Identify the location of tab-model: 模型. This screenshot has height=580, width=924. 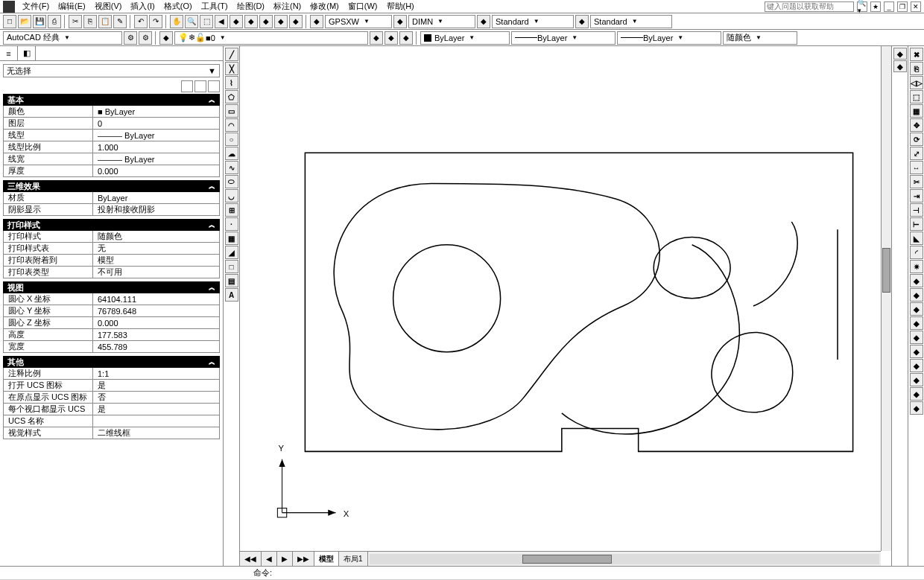
(326, 558).